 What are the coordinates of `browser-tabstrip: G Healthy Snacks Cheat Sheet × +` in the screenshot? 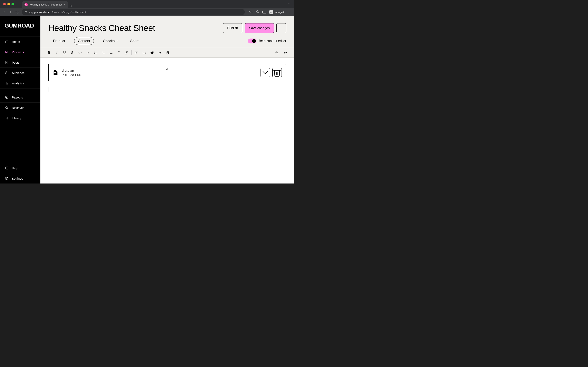 It's located at (147, 4).